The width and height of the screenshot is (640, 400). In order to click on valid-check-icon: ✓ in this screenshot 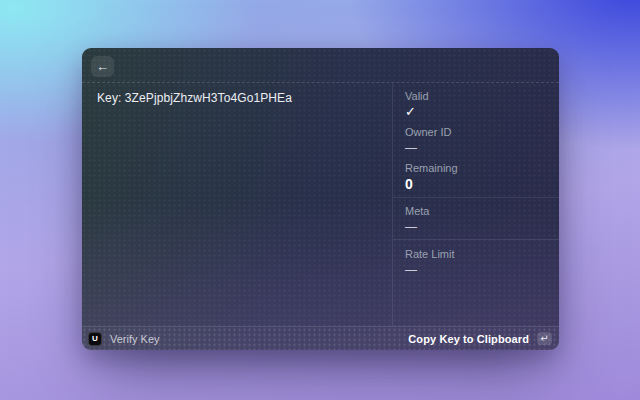, I will do `click(476, 112)`.